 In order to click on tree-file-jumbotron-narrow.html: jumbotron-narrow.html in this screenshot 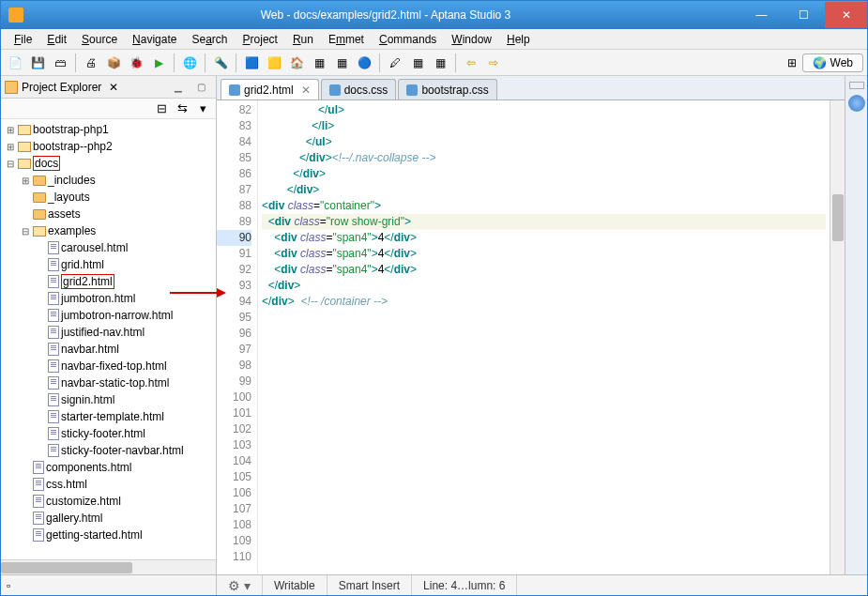, I will do `click(124, 315)`.